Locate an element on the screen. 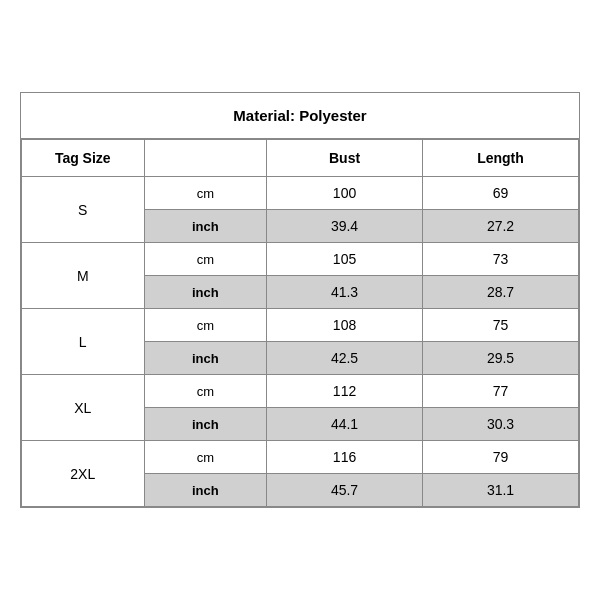  bust-inch-value: 42.5 is located at coordinates (345, 358).